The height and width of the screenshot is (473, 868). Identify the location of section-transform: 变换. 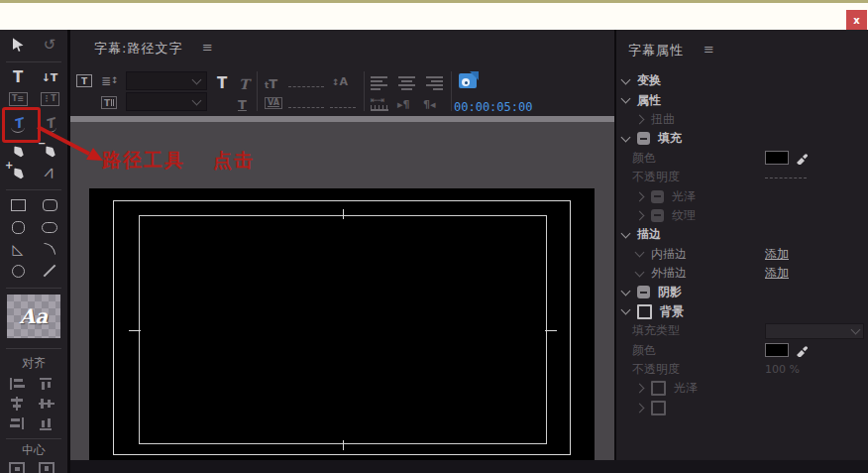
(742, 81).